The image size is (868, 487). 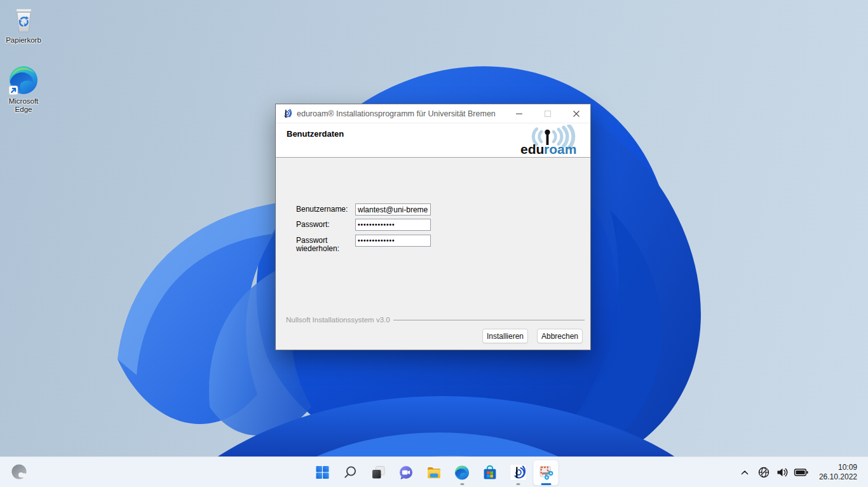 What do you see at coordinates (546, 484) in the screenshot?
I see `active-indicator` at bounding box center [546, 484].